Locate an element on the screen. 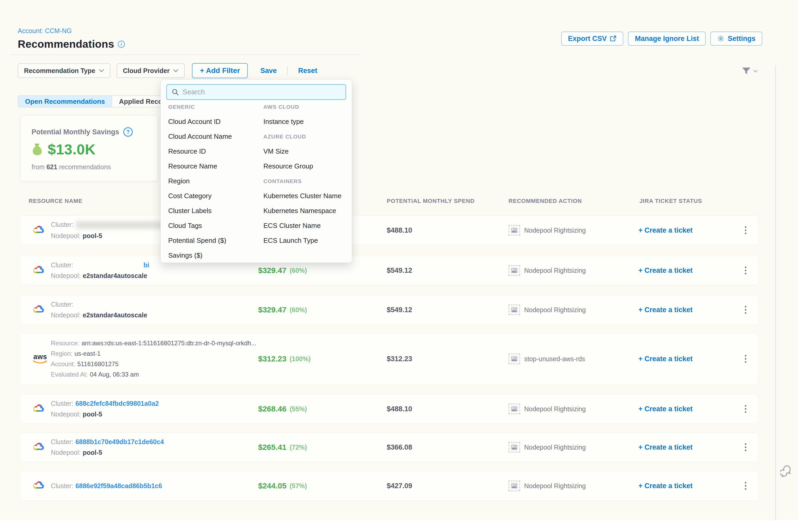 This screenshot has width=798, height=532. page-title: Recommendations is located at coordinates (66, 44).